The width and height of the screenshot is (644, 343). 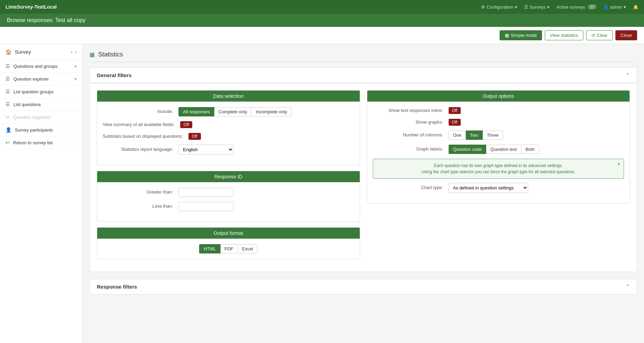 I want to click on chart-type-info-box: × Each question has its own graph type d…, so click(x=499, y=169).